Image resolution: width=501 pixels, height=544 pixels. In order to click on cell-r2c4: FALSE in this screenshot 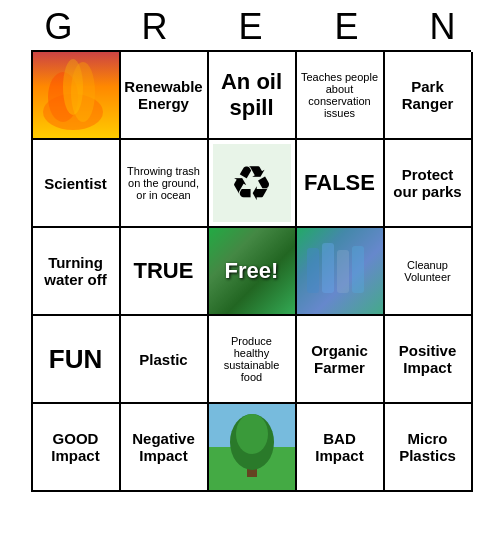, I will do `click(341, 184)`.